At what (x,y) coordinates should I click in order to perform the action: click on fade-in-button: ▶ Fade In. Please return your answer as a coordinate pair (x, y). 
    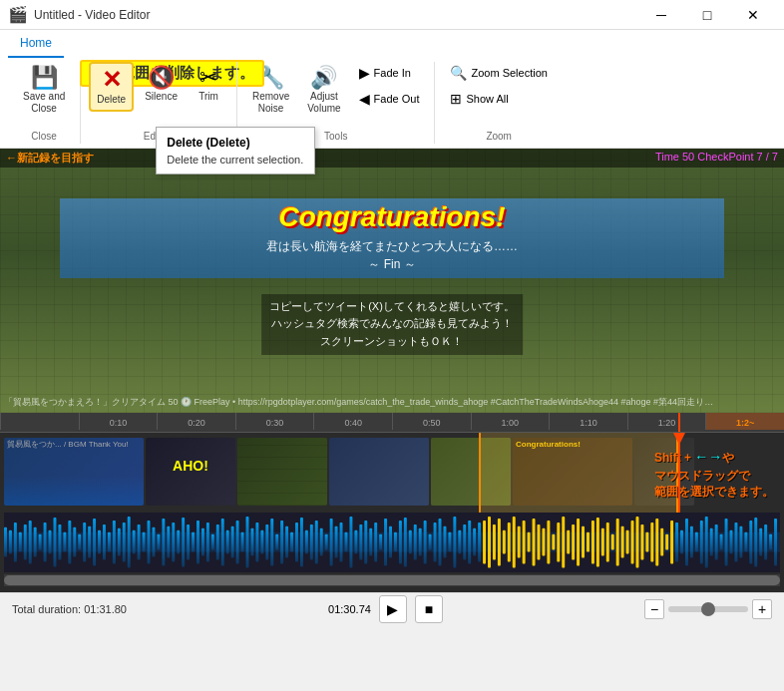
    Looking at the image, I should click on (389, 73).